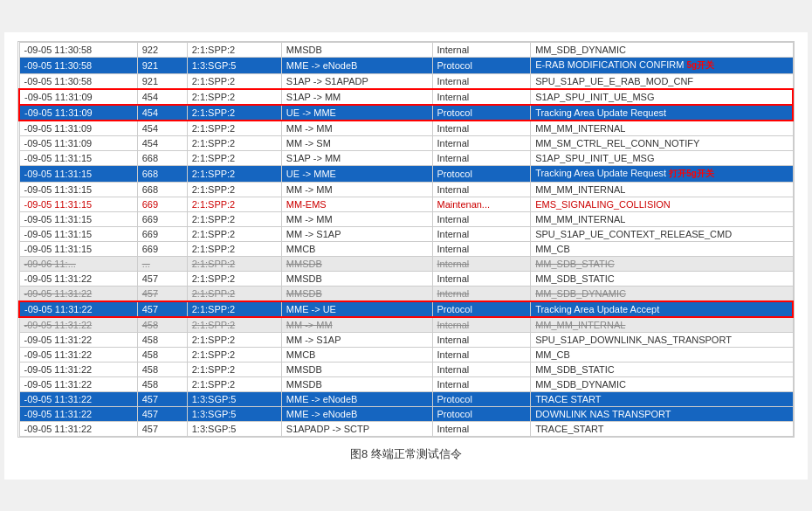 The width and height of the screenshot is (812, 511). I want to click on table-row: -09-05 11:31:224582:1:SPP:2MM -> S1APInt…, so click(406, 339).